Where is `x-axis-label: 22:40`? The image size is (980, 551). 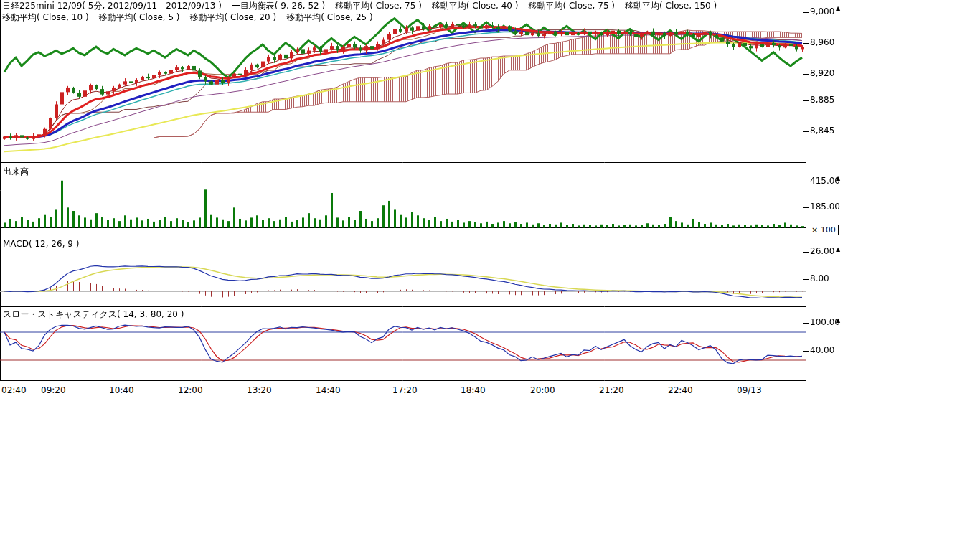
x-axis-label: 22:40 is located at coordinates (680, 390).